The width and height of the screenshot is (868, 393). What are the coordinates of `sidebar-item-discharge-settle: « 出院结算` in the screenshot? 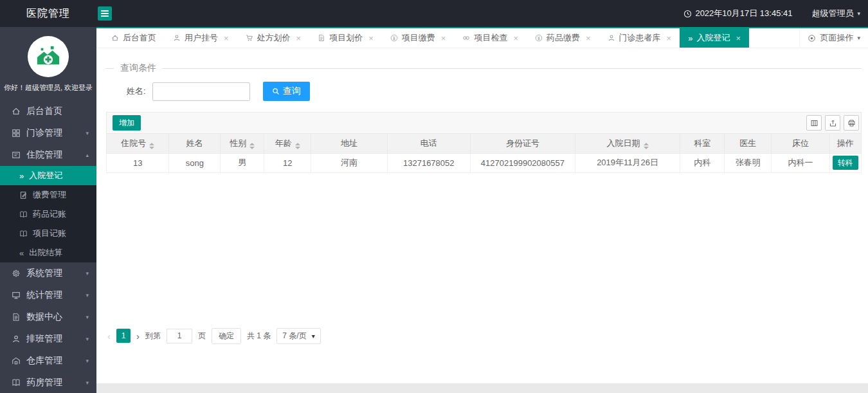 It's located at (48, 253).